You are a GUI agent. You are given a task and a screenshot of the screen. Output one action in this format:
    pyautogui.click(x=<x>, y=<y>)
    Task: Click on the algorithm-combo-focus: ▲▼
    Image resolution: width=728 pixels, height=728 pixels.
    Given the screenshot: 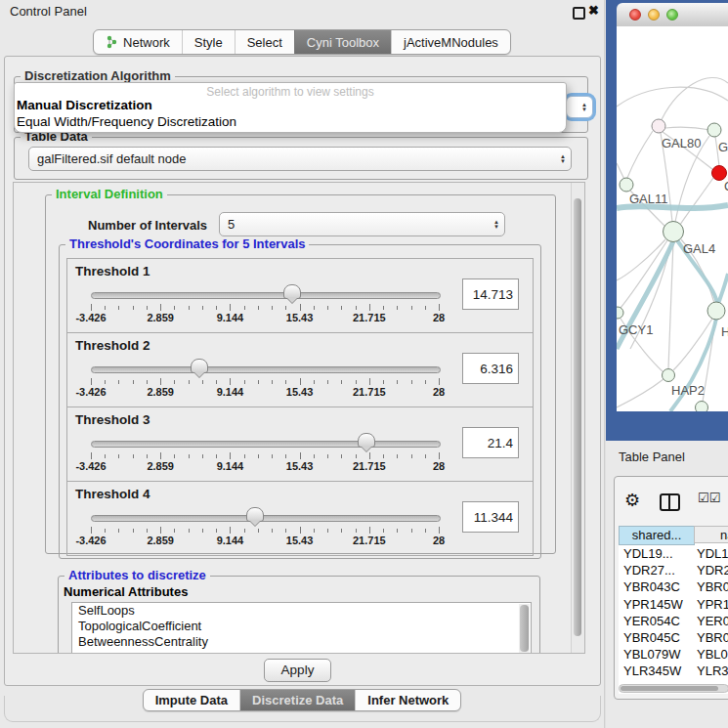 What is the action you would take?
    pyautogui.click(x=579, y=107)
    